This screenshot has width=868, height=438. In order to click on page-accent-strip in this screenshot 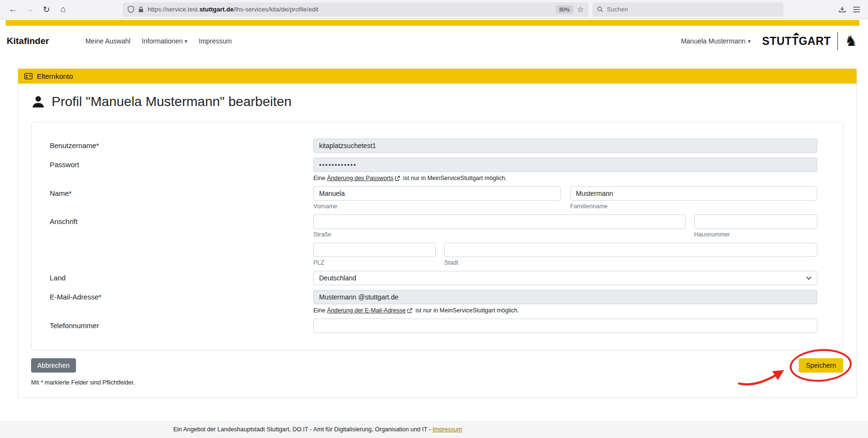, I will do `click(433, 23)`.